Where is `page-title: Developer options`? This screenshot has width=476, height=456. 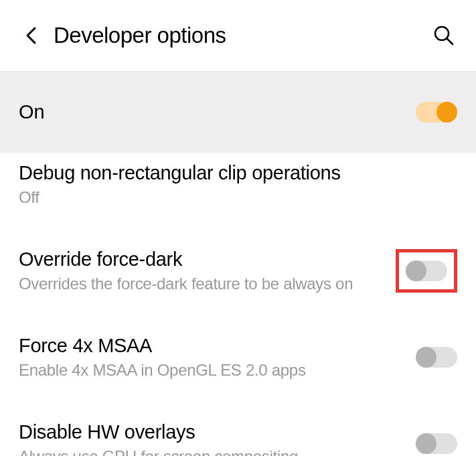 page-title: Developer options is located at coordinates (242, 35).